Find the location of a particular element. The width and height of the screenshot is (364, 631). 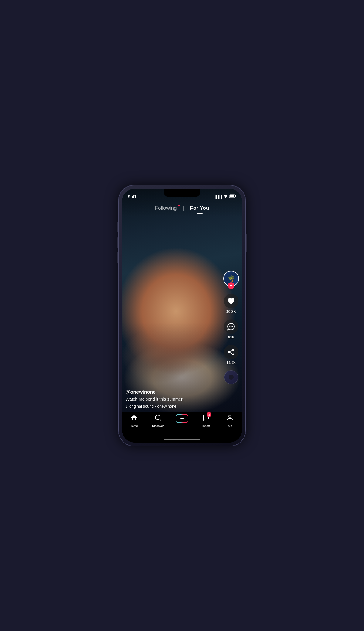

plus-icon: + is located at coordinates (182, 419).